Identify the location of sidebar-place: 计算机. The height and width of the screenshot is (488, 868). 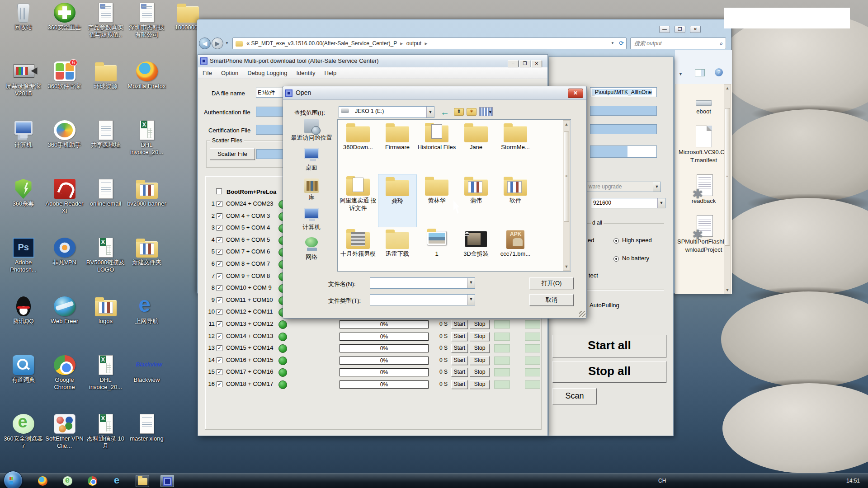
(311, 219).